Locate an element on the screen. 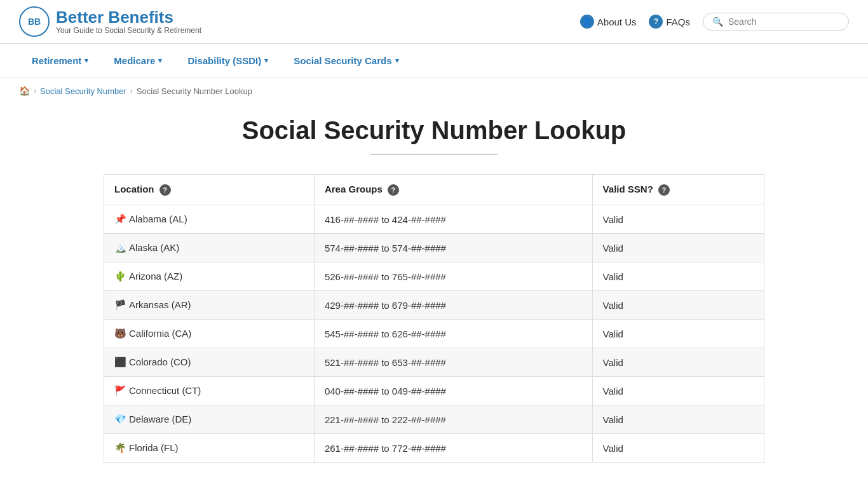 Image resolution: width=868 pixels, height=488 pixels. home-icon: 🏠 is located at coordinates (24, 91).